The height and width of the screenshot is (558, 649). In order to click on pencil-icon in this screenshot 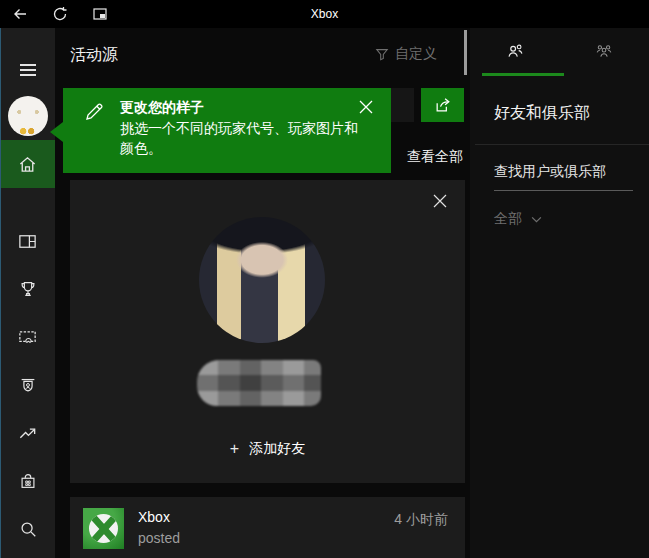, I will do `click(94, 112)`.